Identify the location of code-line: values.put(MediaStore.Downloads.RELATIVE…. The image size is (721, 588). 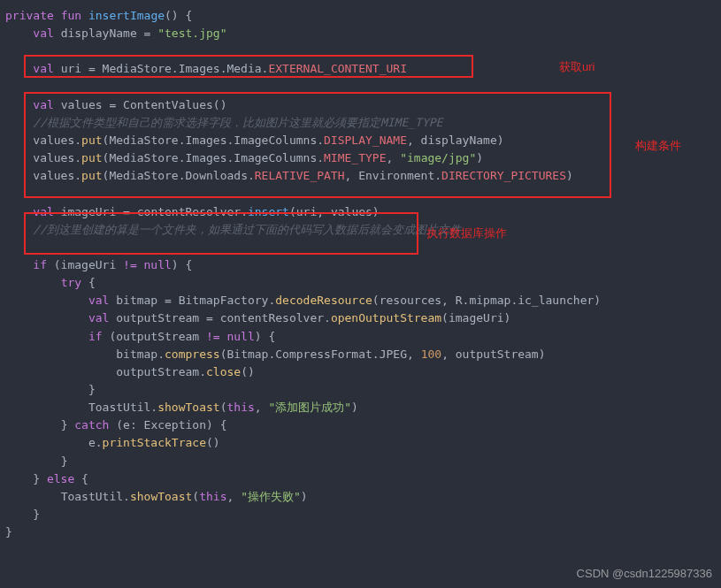
(361, 176).